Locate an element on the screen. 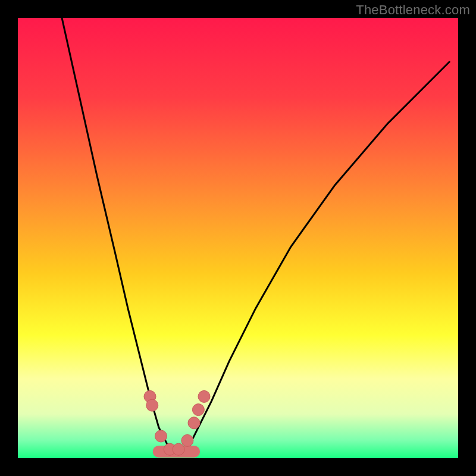  watermark-text: TheBottleneck.com is located at coordinates (413, 10).